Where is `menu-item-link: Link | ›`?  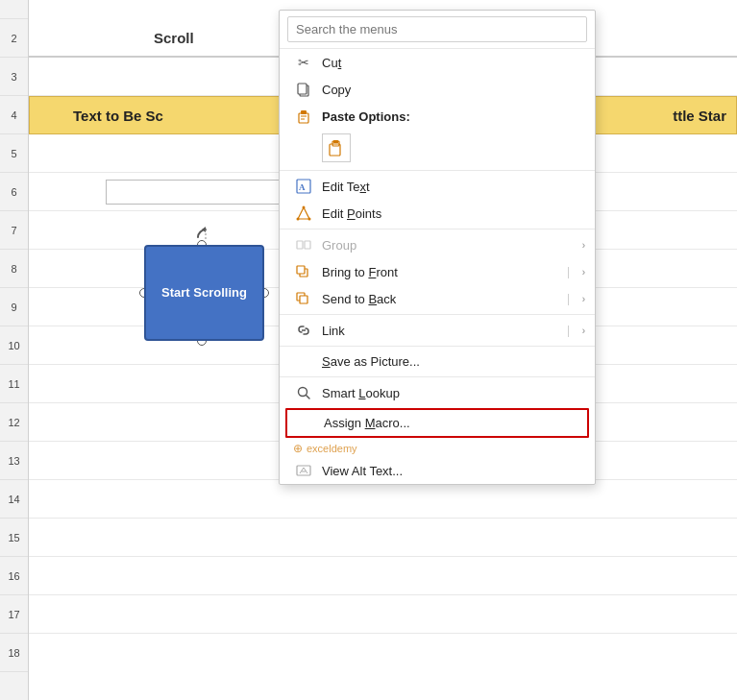
menu-item-link: Link | › is located at coordinates (437, 330).